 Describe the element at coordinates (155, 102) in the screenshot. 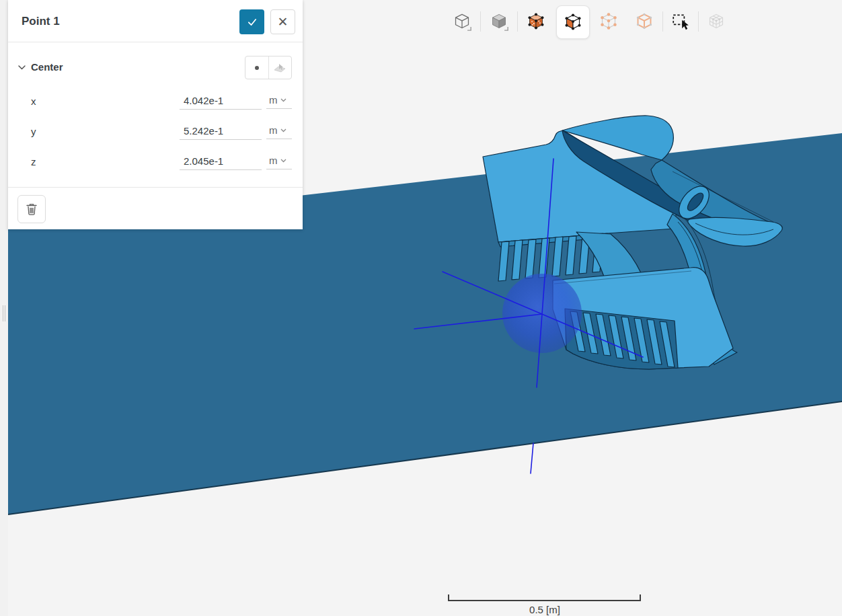

I see `coordinate-row-x: x m` at that location.